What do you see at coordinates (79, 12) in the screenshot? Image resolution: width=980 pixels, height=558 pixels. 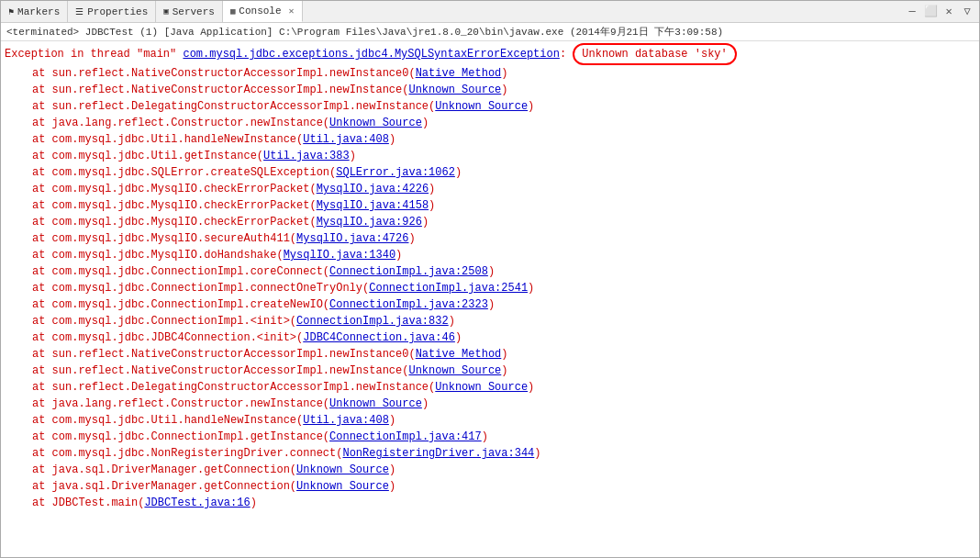 I see `properties-icon: ☰` at bounding box center [79, 12].